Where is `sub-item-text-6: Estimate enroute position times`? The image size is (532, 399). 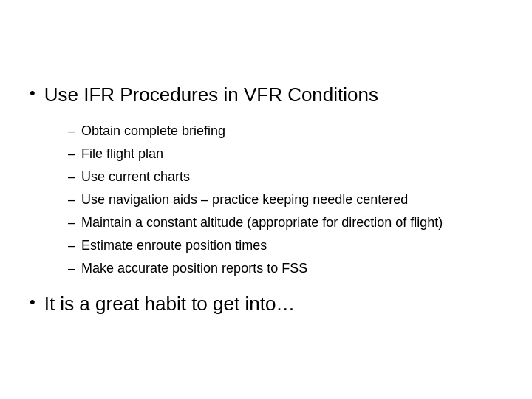
sub-item-text-6: Estimate enroute position times is located at coordinates (174, 245).